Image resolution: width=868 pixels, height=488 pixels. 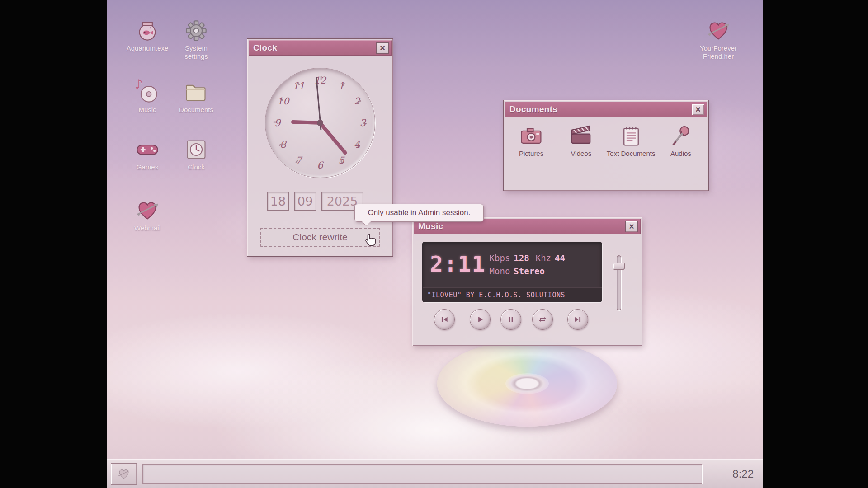 What do you see at coordinates (196, 150) in the screenshot?
I see `clock-icon` at bounding box center [196, 150].